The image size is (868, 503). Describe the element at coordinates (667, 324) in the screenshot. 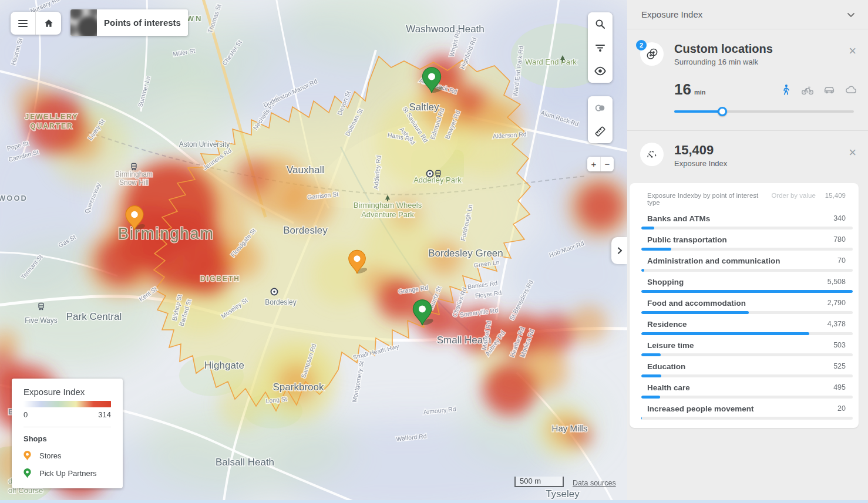

I see `poi-row-label: Residence` at that location.